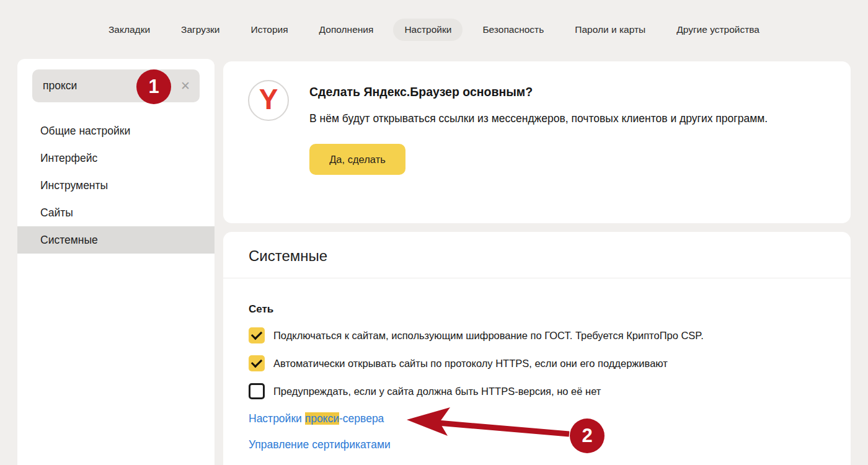 The height and width of the screenshot is (465, 868). Describe the element at coordinates (116, 86) in the screenshot. I see `settings-search-box: ✕` at that location.